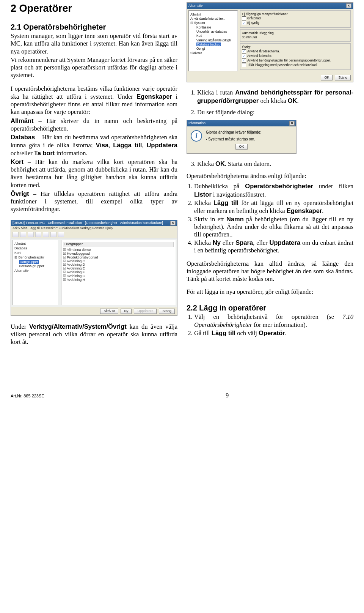 The image size is (364, 613). I want to click on tree-item: Användardefinierad text, so click(213, 18).